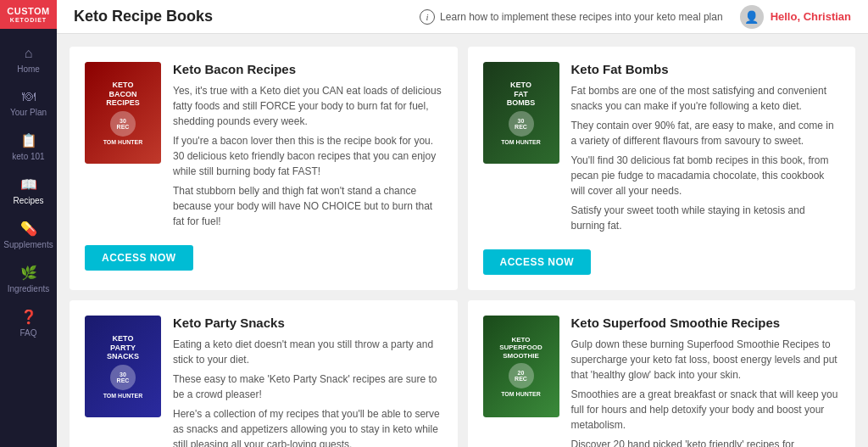  What do you see at coordinates (662, 373) in the screenshot?
I see `card-smoothie: KETOSUPERFOODSMOOTHIE 20REC TOM HUNTER K…` at bounding box center [662, 373].